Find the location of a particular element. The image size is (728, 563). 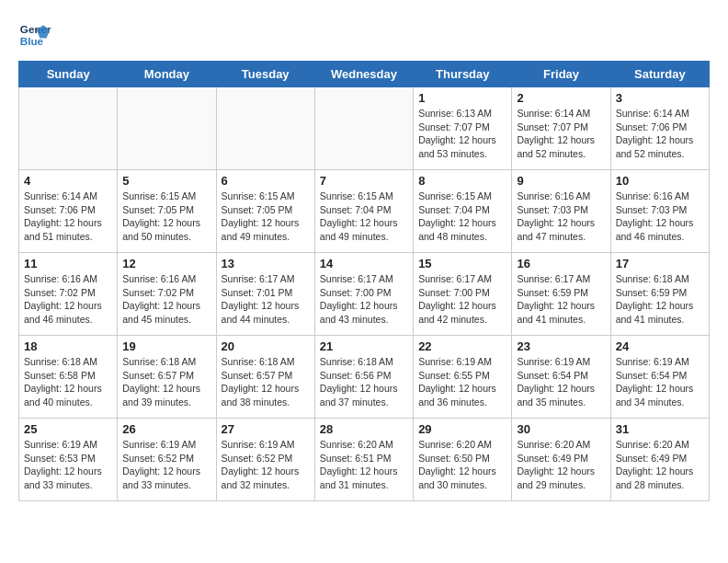

calendar-cell: 18Sunrise: 6:18 AM Sunset: 6:58 PM Dayli… is located at coordinates (68, 377).